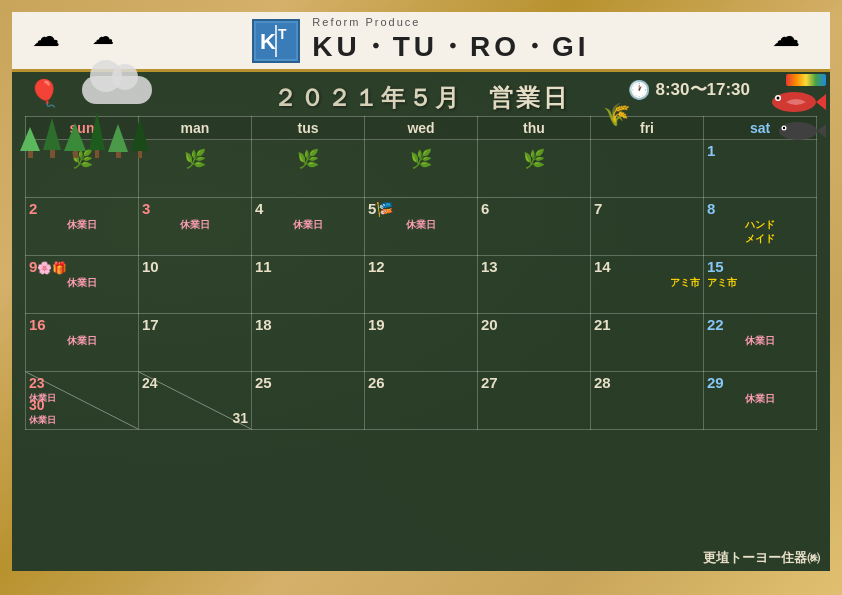 This screenshot has width=842, height=595. What do you see at coordinates (760, 169) in the screenshot?
I see `table-row: 1` at bounding box center [760, 169].